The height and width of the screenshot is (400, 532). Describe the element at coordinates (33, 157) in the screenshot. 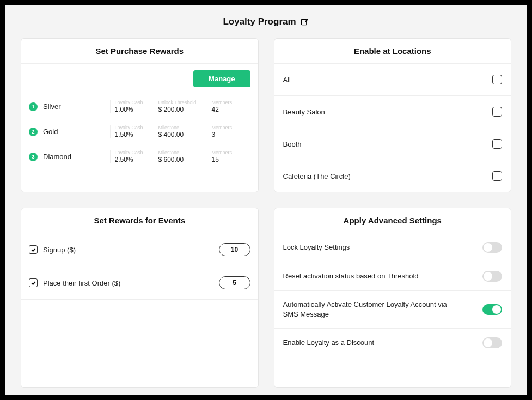

I see `tier-badge: 3` at that location.